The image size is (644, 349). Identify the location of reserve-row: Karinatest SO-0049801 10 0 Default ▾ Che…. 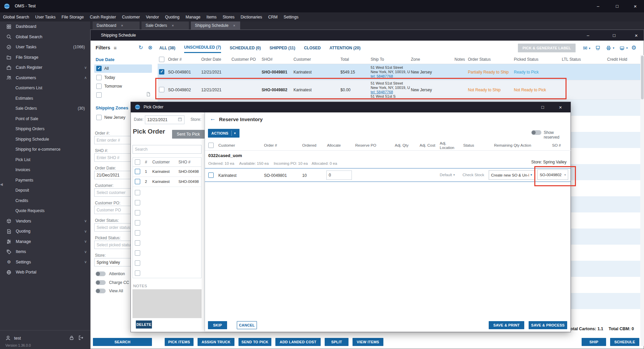
(388, 175).